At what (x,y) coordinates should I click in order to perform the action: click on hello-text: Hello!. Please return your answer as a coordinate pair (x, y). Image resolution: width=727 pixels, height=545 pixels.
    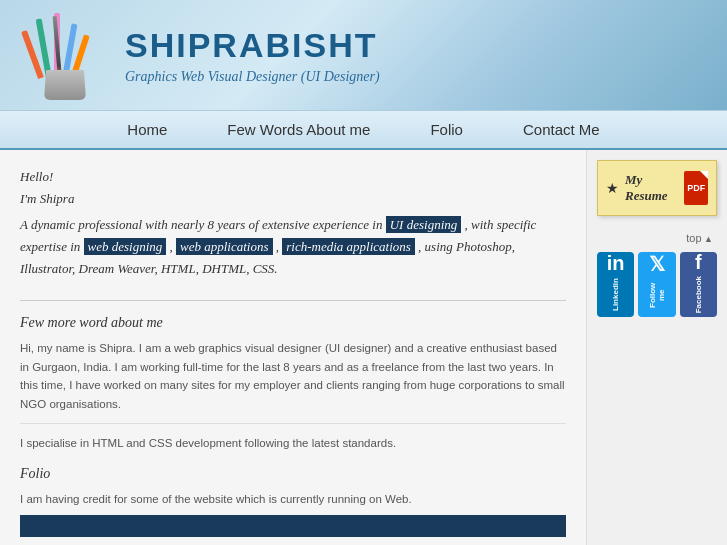
    Looking at the image, I should click on (293, 177).